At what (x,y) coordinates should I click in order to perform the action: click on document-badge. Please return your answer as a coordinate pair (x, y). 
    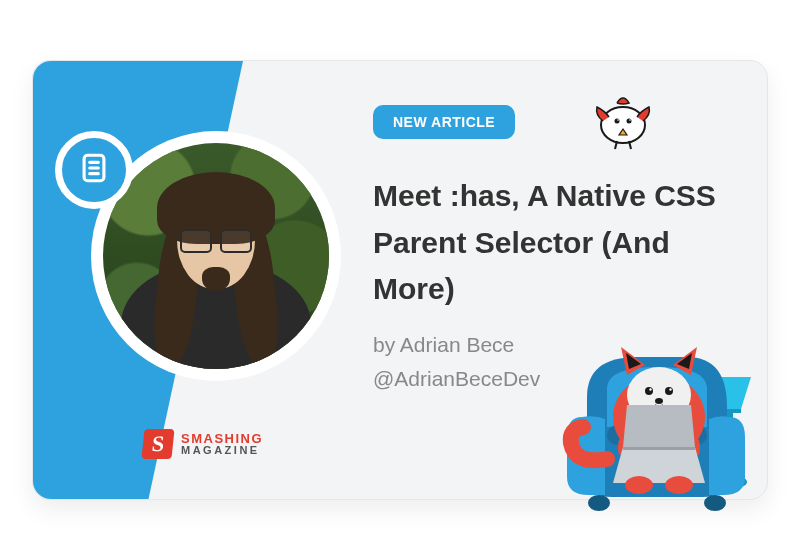
    Looking at the image, I should click on (94, 170).